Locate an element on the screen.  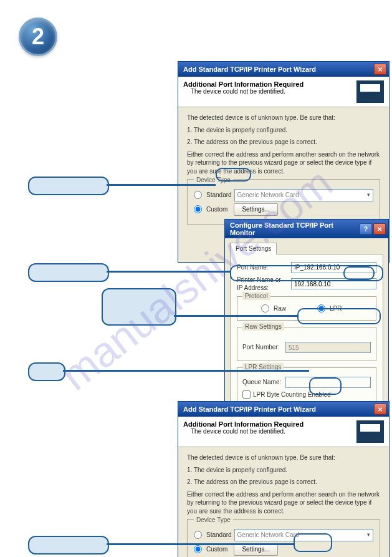
lpr-byte-label: LPR Byte Counting Enabled is located at coordinates (292, 395).